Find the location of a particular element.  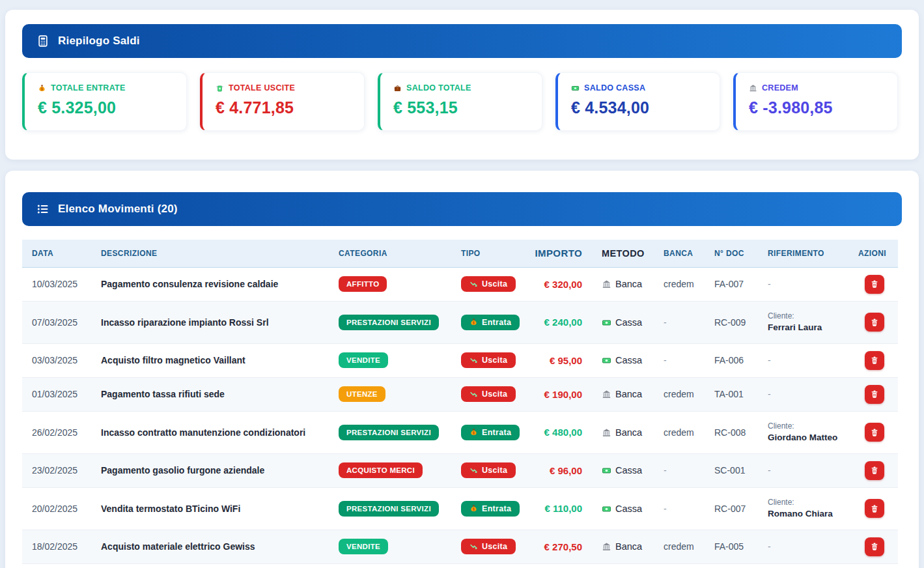

cell-data: 01/03/2025 is located at coordinates (61, 394).